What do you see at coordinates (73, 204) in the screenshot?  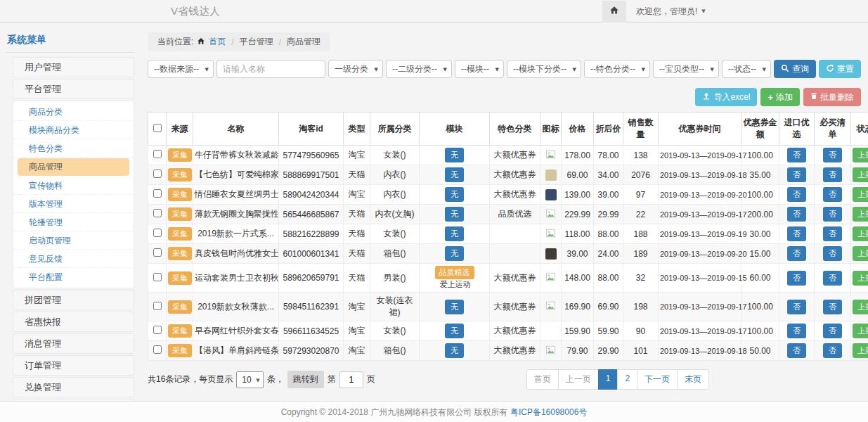 I see `sidebar-item: 版本管理` at bounding box center [73, 204].